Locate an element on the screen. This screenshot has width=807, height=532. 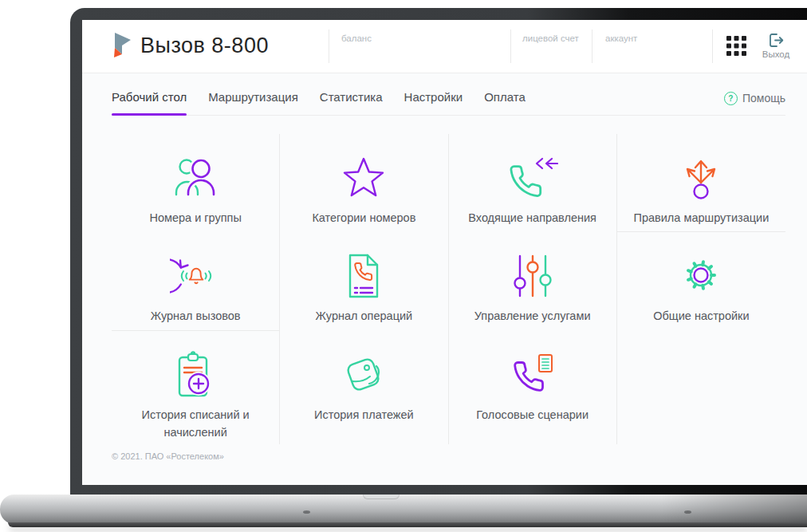
operations-log-icon is located at coordinates (364, 276).